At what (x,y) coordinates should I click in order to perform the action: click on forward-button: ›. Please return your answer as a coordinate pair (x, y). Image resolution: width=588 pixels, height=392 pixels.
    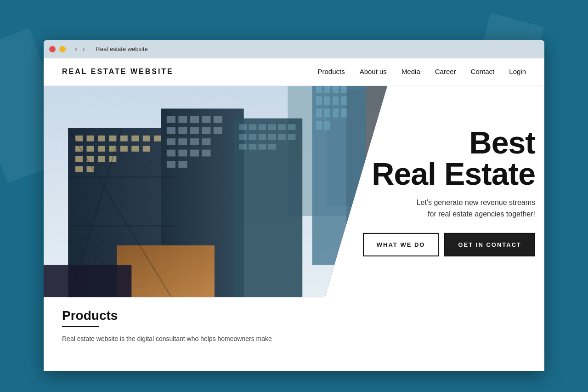
    Looking at the image, I should click on (84, 49).